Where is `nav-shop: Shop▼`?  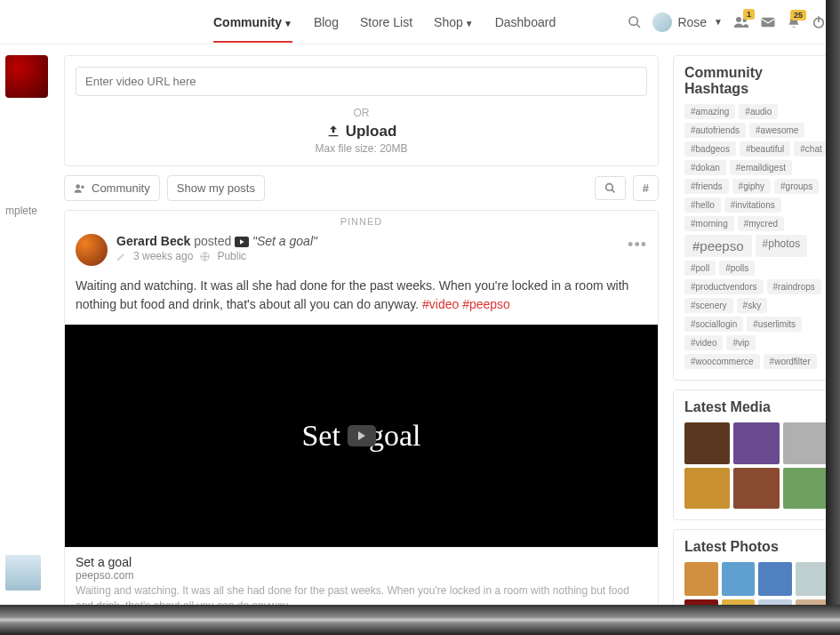
nav-shop: Shop▼ is located at coordinates (453, 22).